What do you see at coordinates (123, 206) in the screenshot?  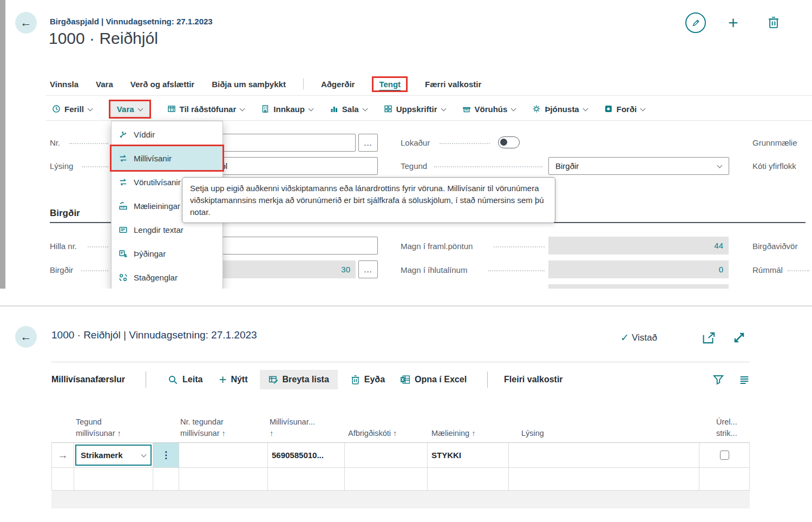 I see `units-of-measure-icon` at bounding box center [123, 206].